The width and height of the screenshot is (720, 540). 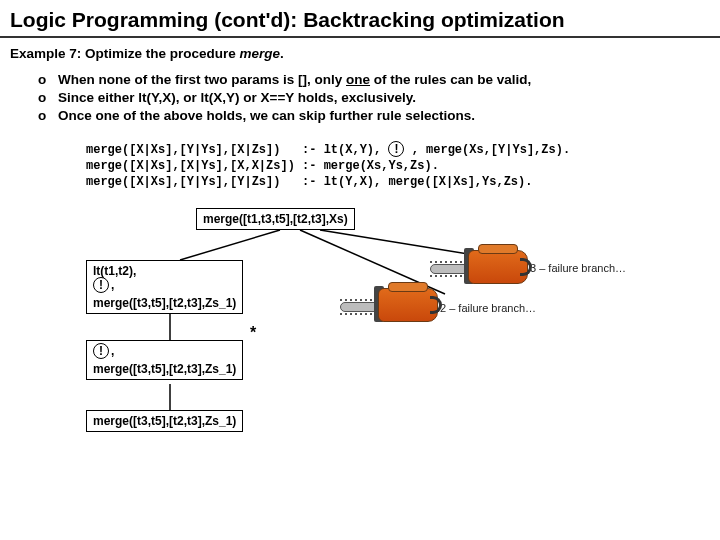 What do you see at coordinates (164, 360) in the screenshot?
I see `tree-node: !, merge([t3,t5],[t2,t3],Zs_1)` at bounding box center [164, 360].